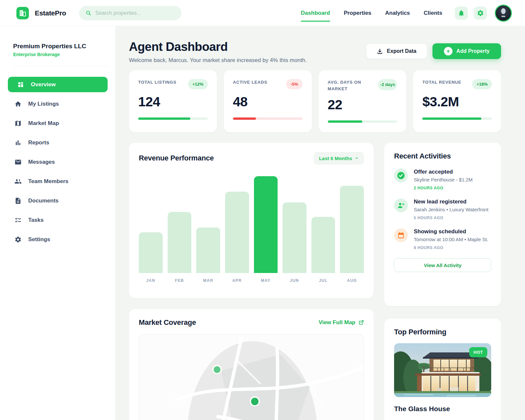  I want to click on document-icon, so click(18, 201).